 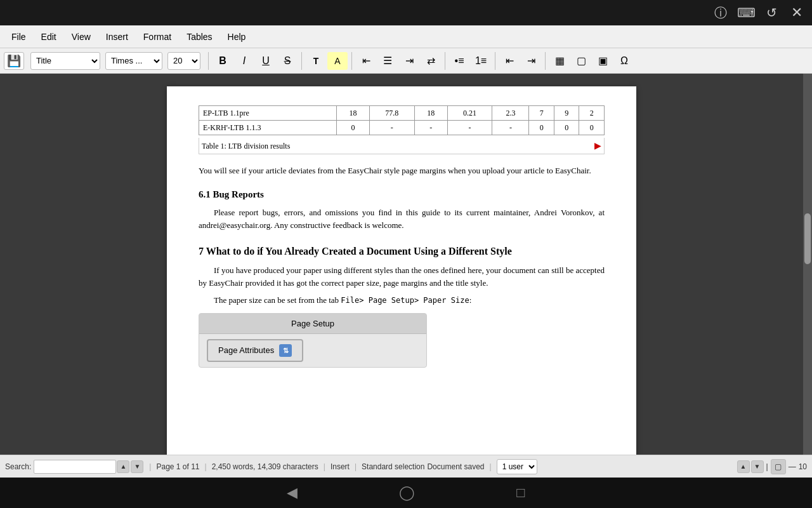 I want to click on search-input, so click(x=75, y=467).